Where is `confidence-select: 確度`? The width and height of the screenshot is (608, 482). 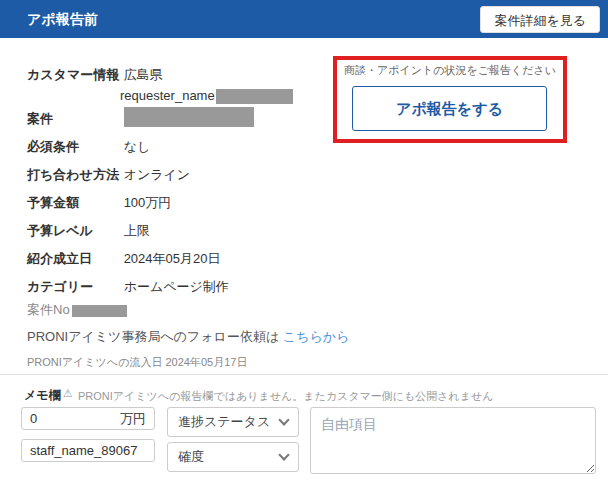
confidence-select: 確度 is located at coordinates (233, 457).